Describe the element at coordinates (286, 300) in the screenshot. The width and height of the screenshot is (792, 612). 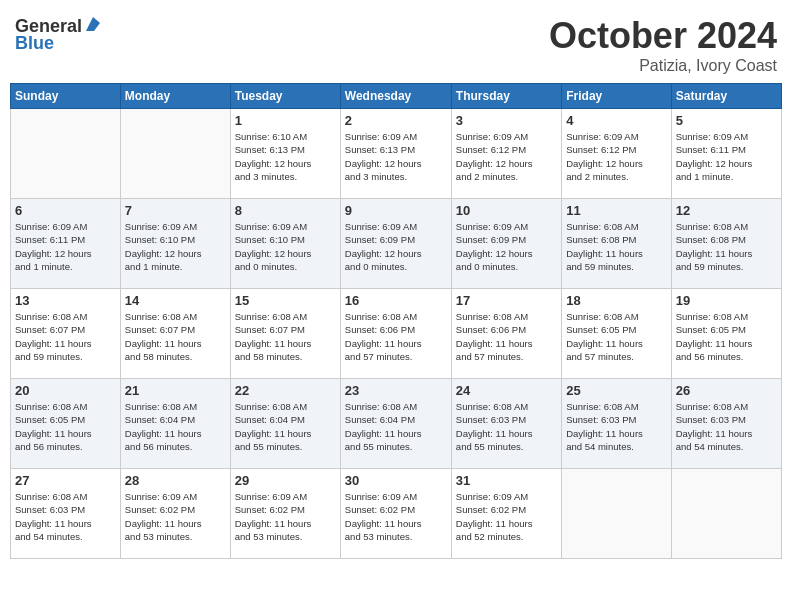
I see `day-number: 15` at that location.